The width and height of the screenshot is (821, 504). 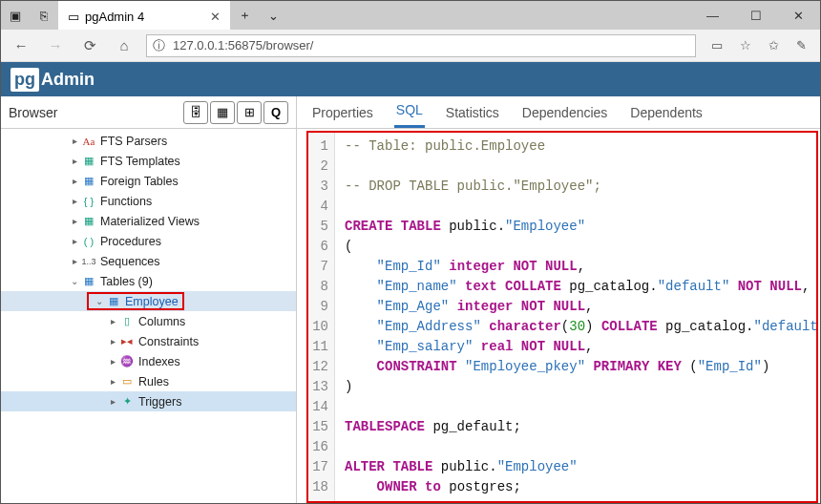 What do you see at coordinates (68, 80) in the screenshot?
I see `pgadmin-brand: Admin` at bounding box center [68, 80].